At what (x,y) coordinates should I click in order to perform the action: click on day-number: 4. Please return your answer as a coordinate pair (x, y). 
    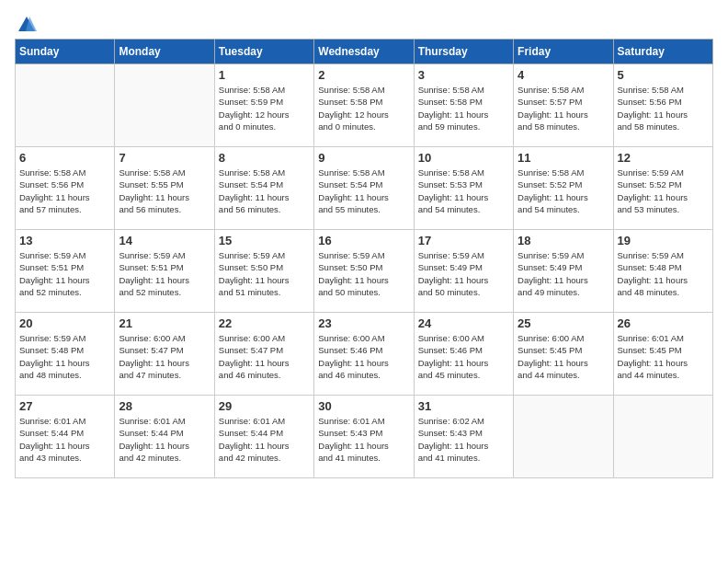
    Looking at the image, I should click on (563, 75).